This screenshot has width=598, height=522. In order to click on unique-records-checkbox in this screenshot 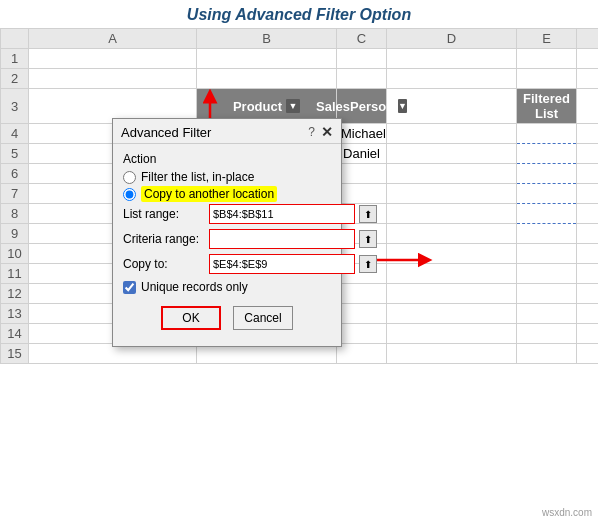, I will do `click(130, 288)`.